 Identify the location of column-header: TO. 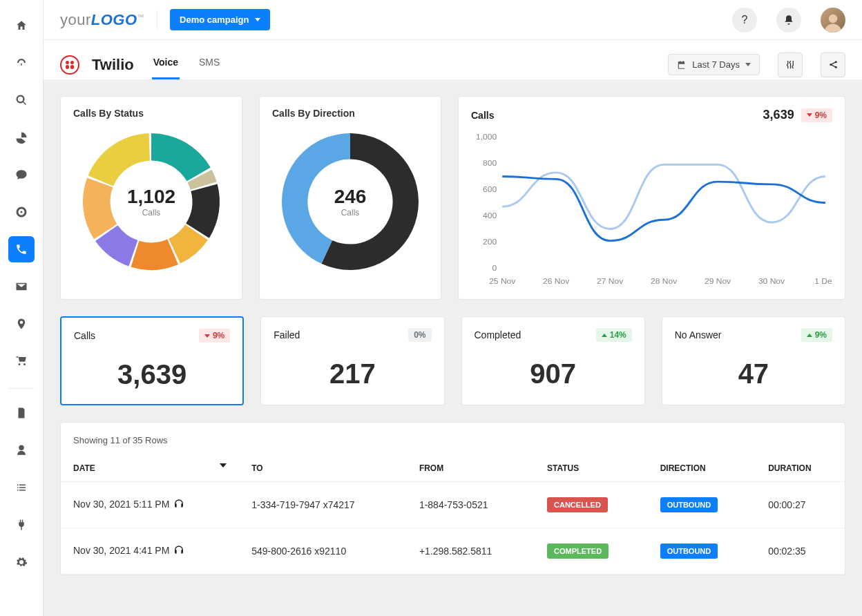
(323, 468).